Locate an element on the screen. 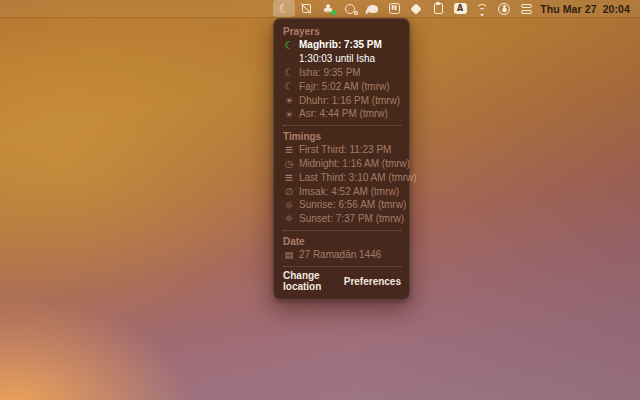 Image resolution: width=640 pixels, height=400 pixels. menubar-time: 20:04 is located at coordinates (616, 9).